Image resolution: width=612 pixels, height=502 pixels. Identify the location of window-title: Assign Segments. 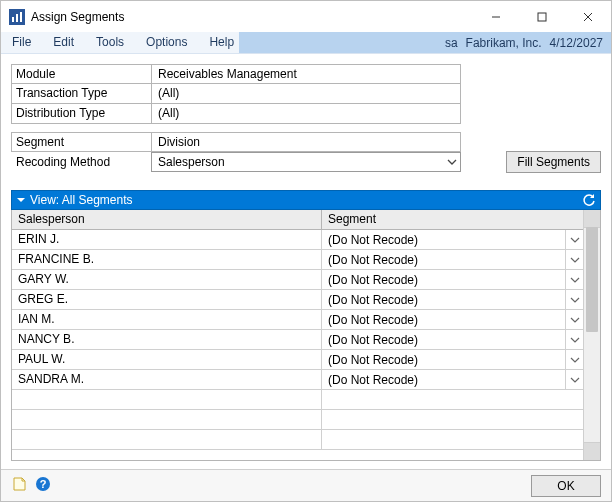
(252, 17).